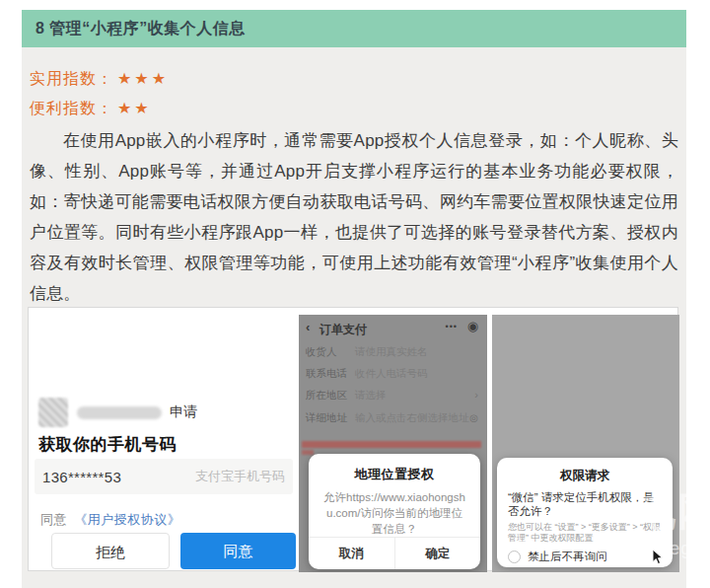 This screenshot has width=710, height=588. I want to click on dialog-buttons: 禁止 始终允许, so click(585, 572).